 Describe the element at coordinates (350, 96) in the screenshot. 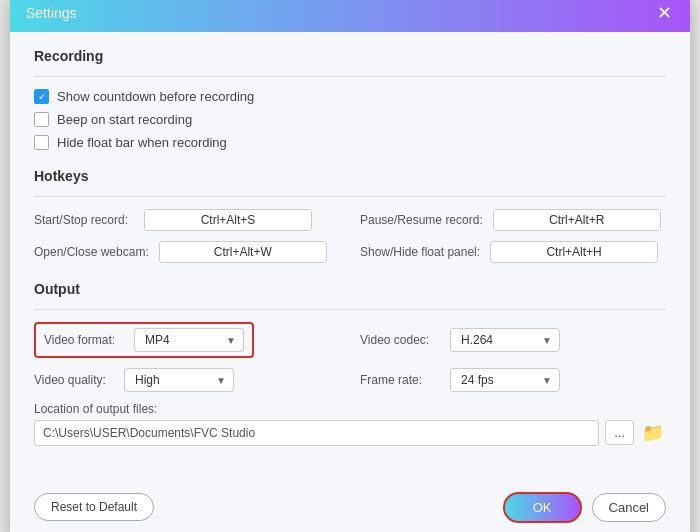

I see `checkbox-row-countdown: Show countdown before recording` at that location.